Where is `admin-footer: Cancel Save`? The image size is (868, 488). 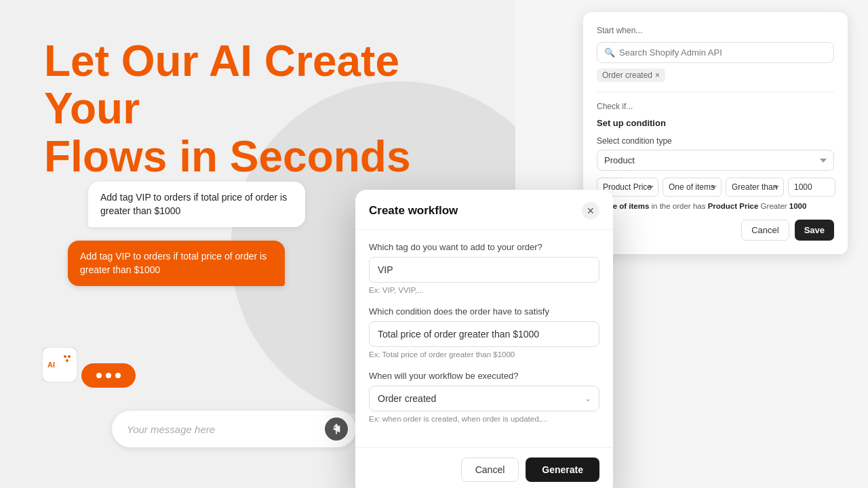
admin-footer: Cancel Save is located at coordinates (715, 230).